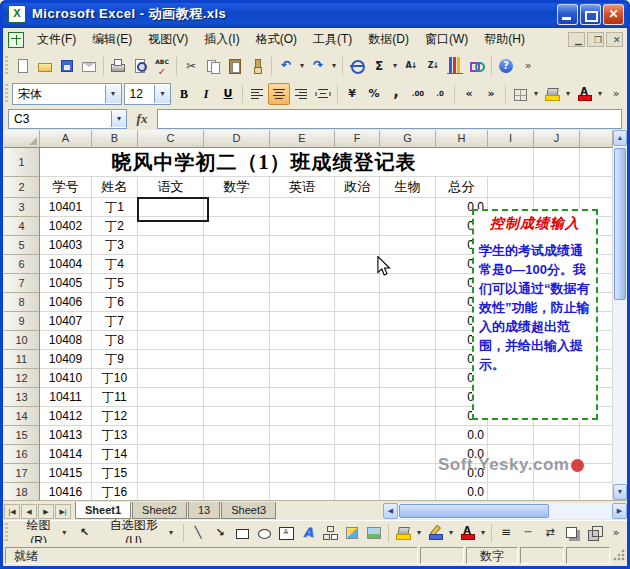  Describe the element at coordinates (115, 139) in the screenshot. I see `column-header: B` at that location.